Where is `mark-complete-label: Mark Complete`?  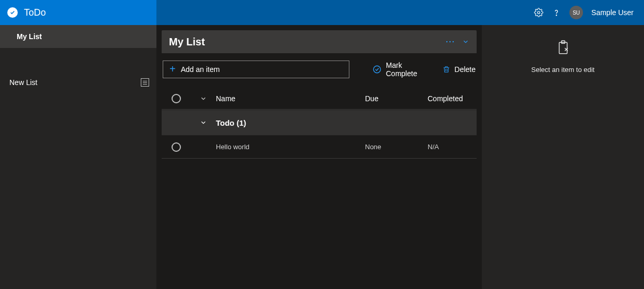
mark-complete-label: Mark Complete is located at coordinates (408, 69).